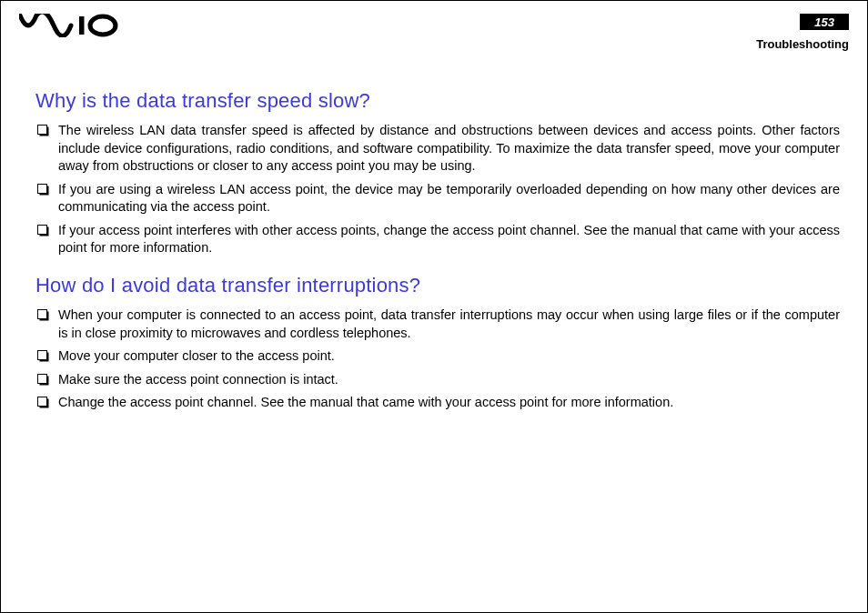 The width and height of the screenshot is (868, 613). What do you see at coordinates (449, 149) in the screenshot?
I see `list-item-text: The wireless LAN data transfer speed is …` at bounding box center [449, 149].